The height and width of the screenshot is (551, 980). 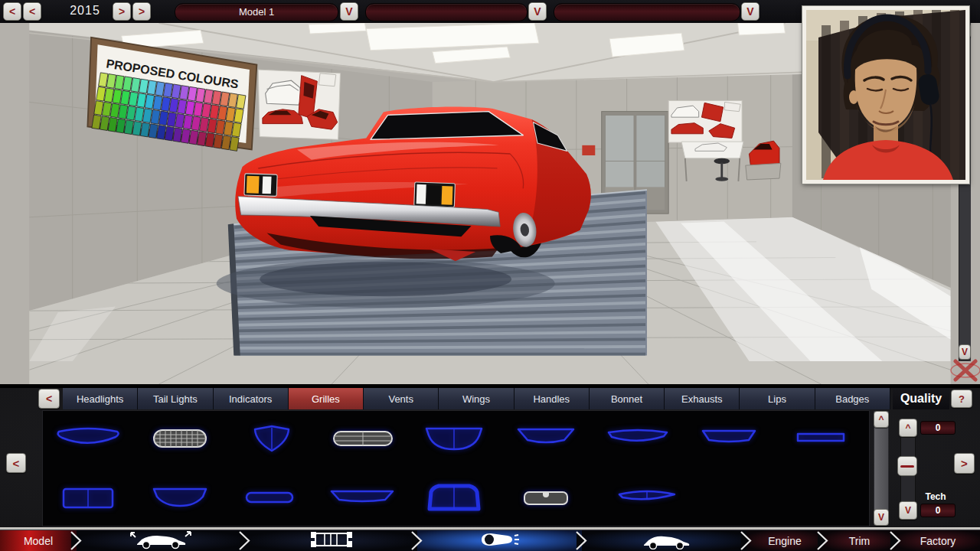 I want to click on year-prev-fast-button: <, so click(x=32, y=11).